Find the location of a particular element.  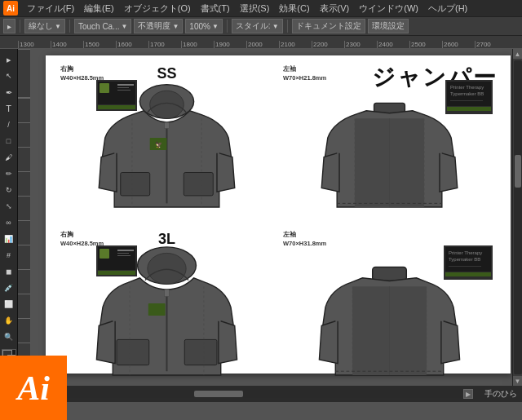

rect-tool: □ is located at coordinates (9, 141).